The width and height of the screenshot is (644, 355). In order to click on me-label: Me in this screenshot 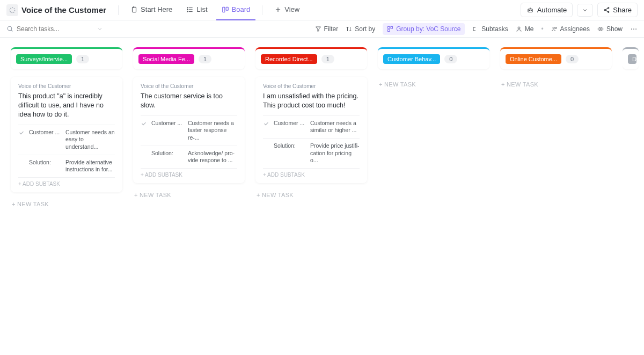, I will do `click(529, 29)`.